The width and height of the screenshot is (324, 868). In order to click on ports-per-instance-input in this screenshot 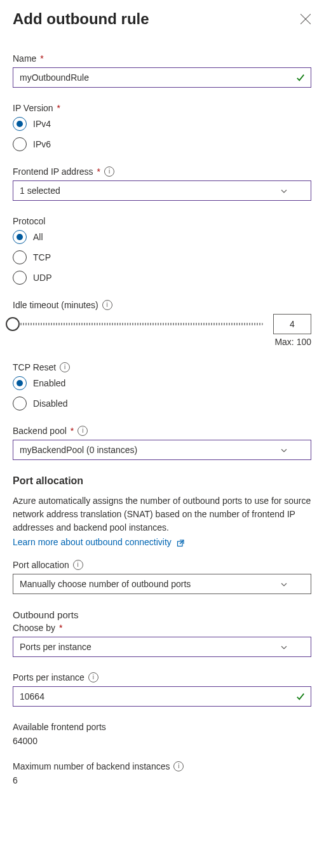, I will do `click(162, 696)`.